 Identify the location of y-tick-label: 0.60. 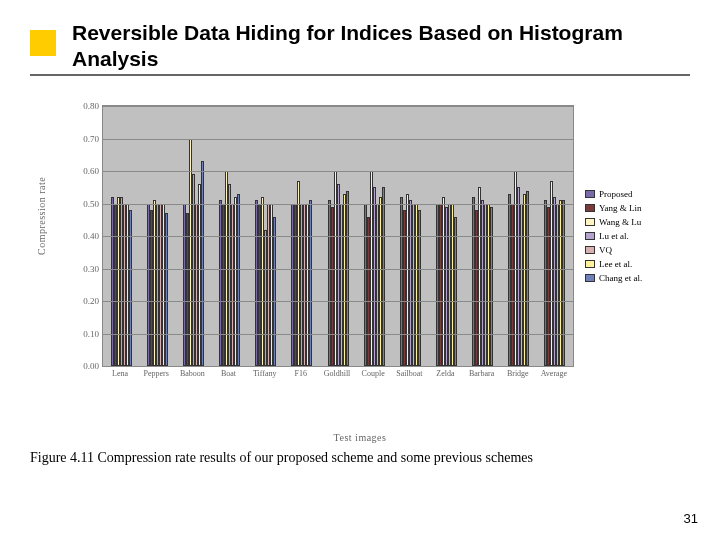
(91, 171).